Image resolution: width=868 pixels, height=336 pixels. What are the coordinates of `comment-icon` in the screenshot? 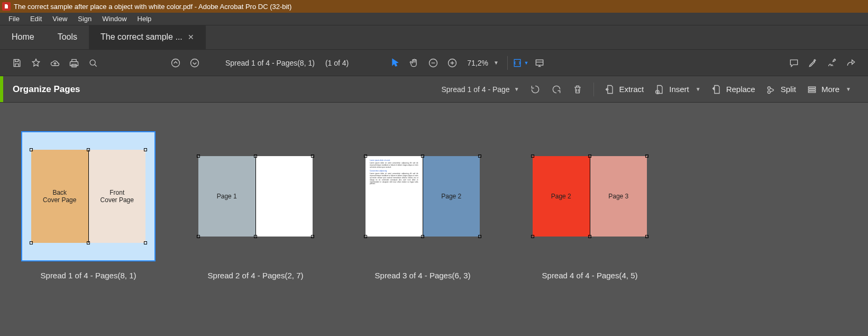 It's located at (794, 63).